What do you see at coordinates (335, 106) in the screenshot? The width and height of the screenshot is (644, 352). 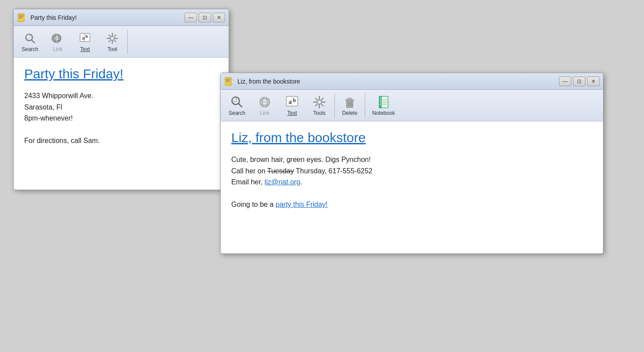 I see `toolbar-sep1-liz` at bounding box center [335, 106].